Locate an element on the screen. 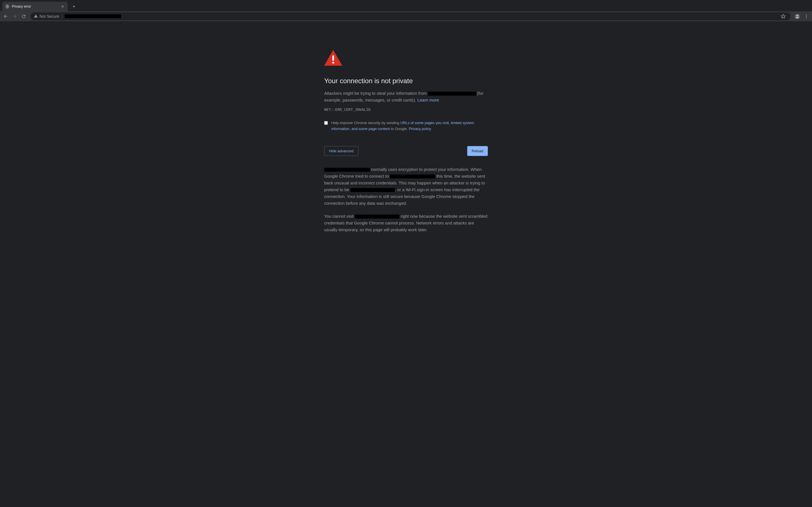  error-heading: Your connection is not private is located at coordinates (406, 81).